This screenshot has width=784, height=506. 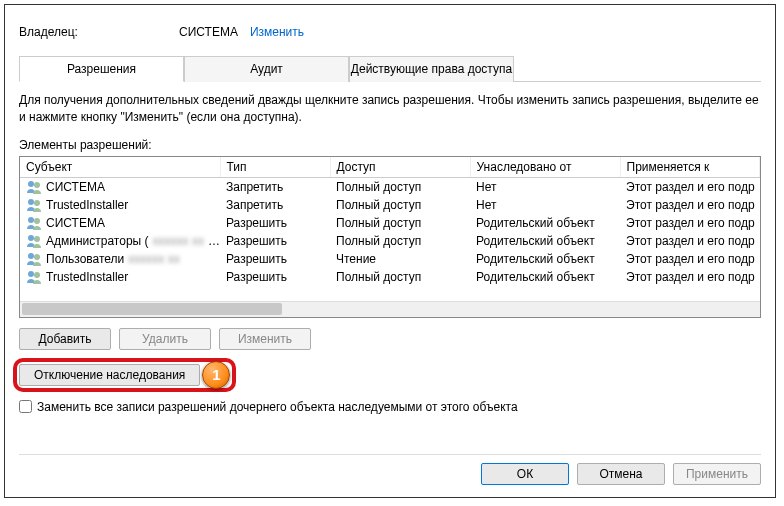 I want to click on replace-checkbox-label: Заменить все записи разрешений дочернего…, so click(x=278, y=407).